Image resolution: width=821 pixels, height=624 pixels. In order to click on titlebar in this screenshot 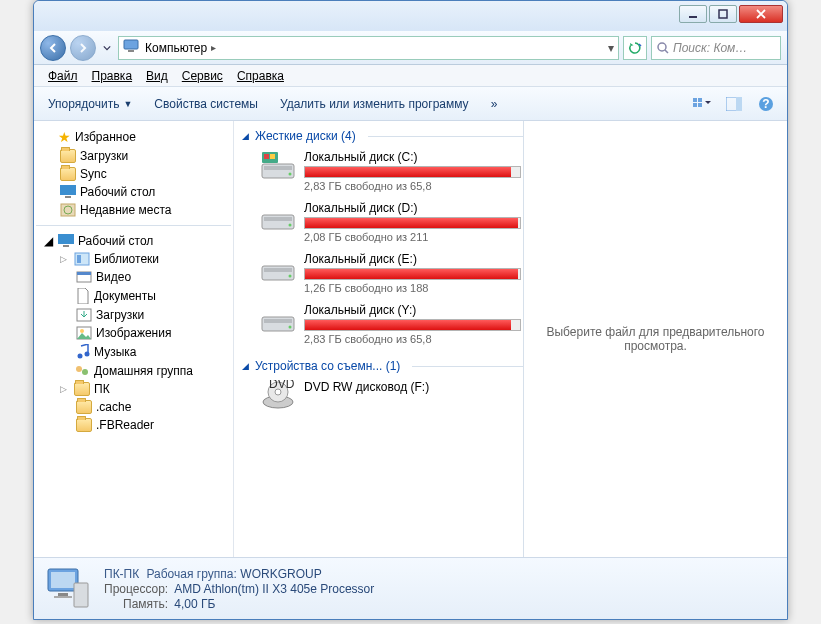, I will do `click(410, 16)`.